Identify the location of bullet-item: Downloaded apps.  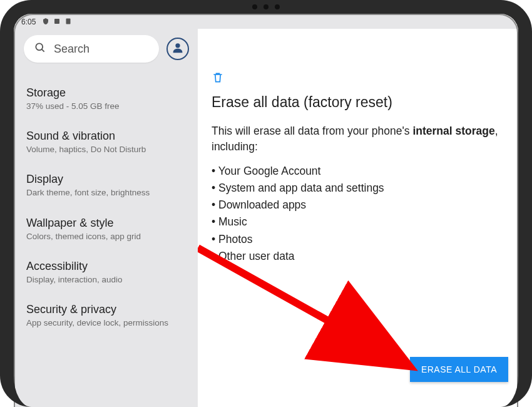
(357, 205).